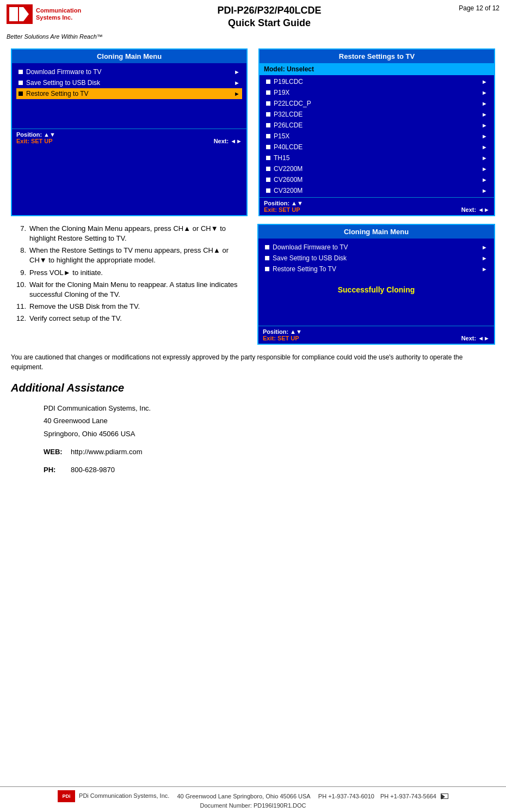 The height and width of the screenshot is (812, 506). Describe the element at coordinates (129, 72) in the screenshot. I see `menu-item-download: Download Firmware to TV ►` at that location.